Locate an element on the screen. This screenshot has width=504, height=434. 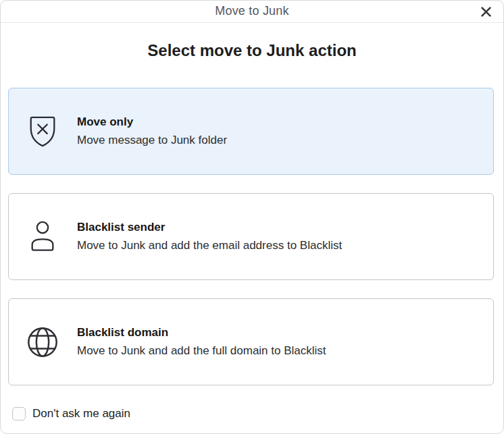
person-icon is located at coordinates (43, 237).